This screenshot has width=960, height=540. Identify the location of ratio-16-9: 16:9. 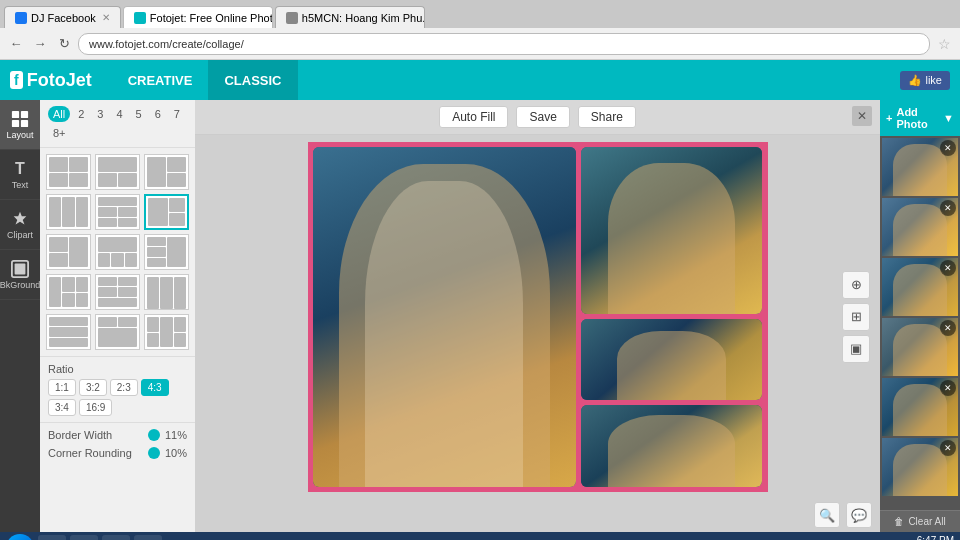
(96, 408).